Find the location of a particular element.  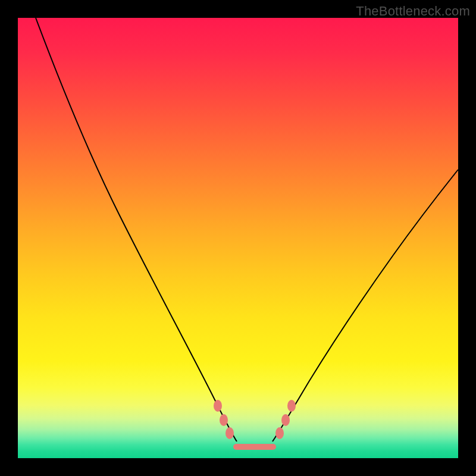

watermark-text: TheBottleneck.com is located at coordinates (413, 11).